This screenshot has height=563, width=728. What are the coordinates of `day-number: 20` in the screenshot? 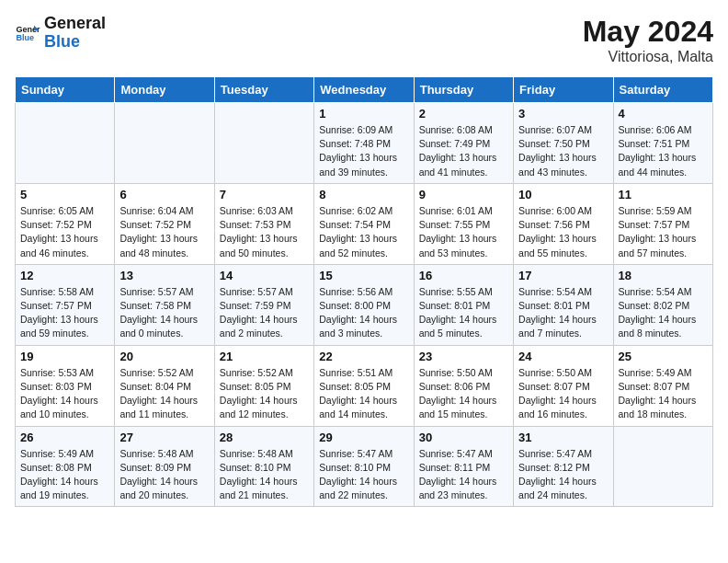 It's located at (164, 357).